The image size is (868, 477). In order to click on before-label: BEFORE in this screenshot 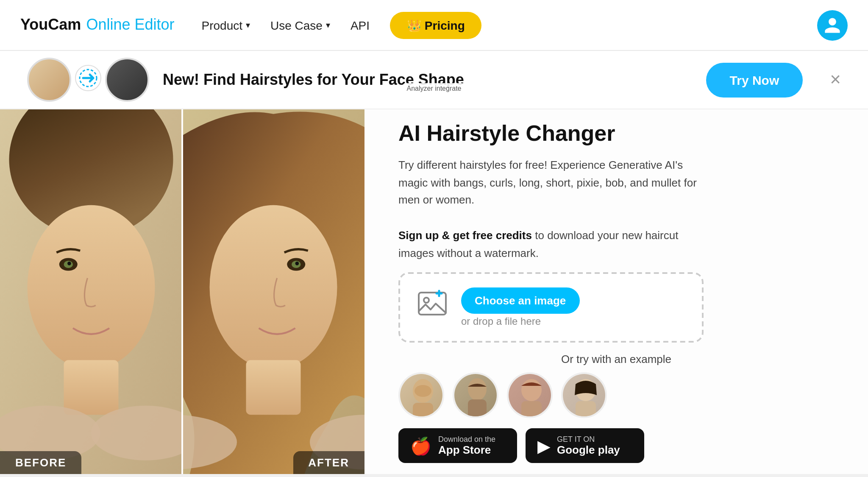, I will do `click(41, 463)`.